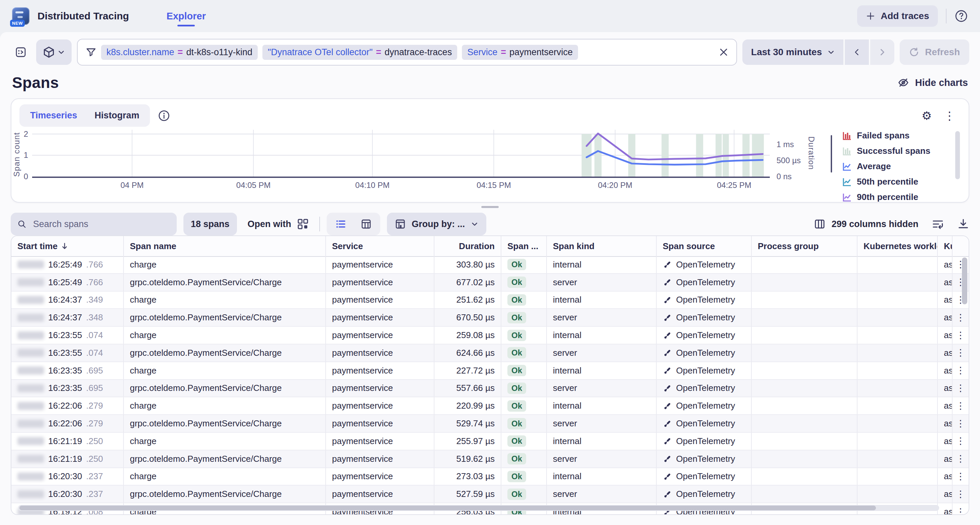 This screenshot has width=980, height=525. Describe the element at coordinates (898, 335) in the screenshot. I see `cell-kubernetes-workload` at that location.